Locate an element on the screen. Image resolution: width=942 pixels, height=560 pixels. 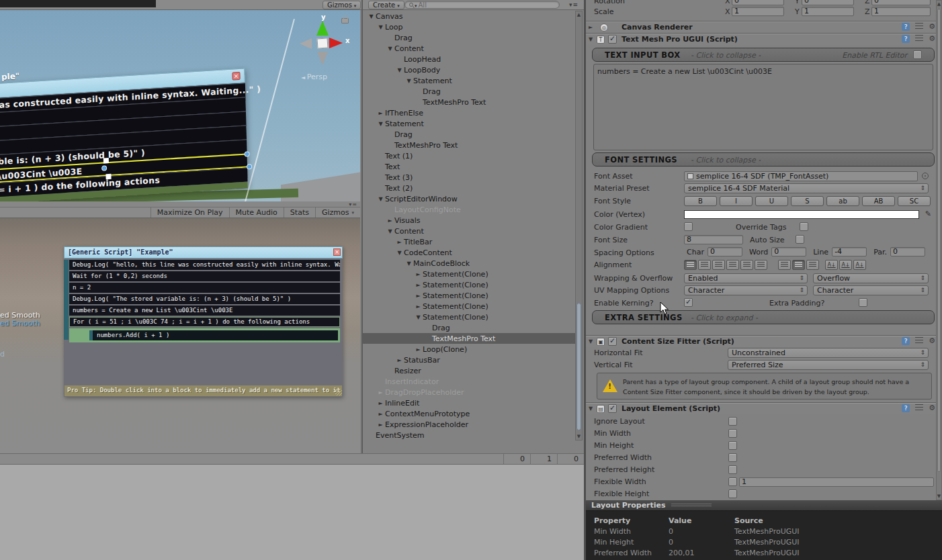
uv-mapping-dropdown-a: Character is located at coordinates (746, 290).